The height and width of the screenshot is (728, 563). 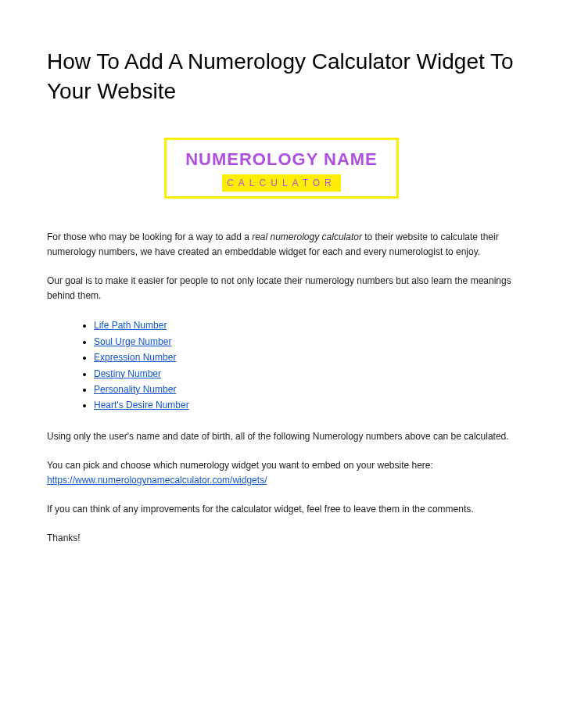 I want to click on paragraph-embed: You can pick and choose which numerology…, so click(x=282, y=473).